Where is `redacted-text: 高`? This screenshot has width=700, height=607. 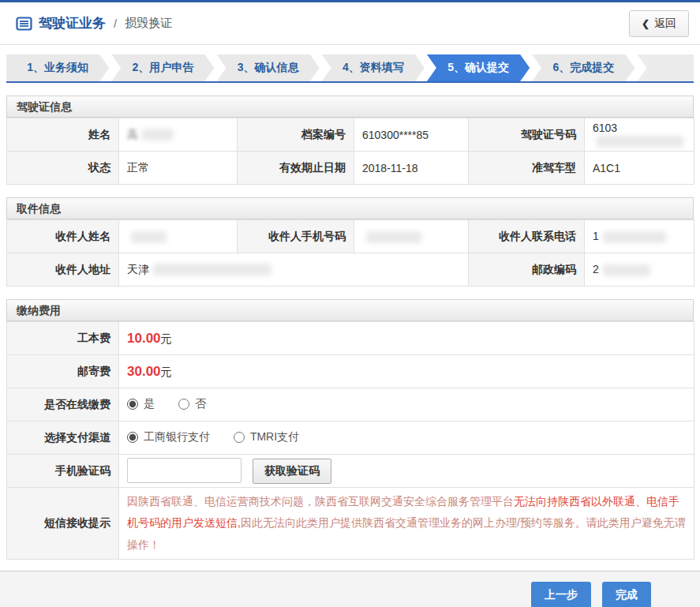 redacted-text: 高 is located at coordinates (133, 134).